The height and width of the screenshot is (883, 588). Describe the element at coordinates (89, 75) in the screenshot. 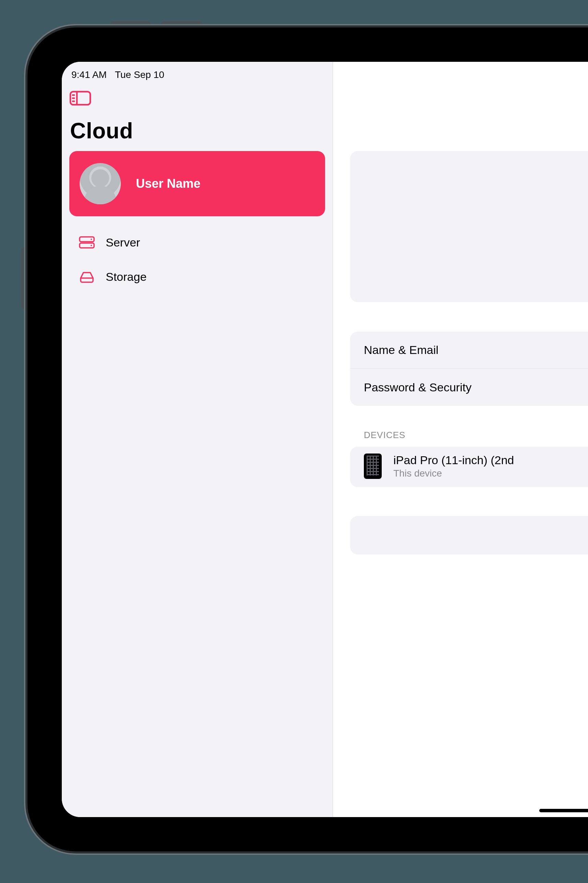

I see `status-time: 9:41 AM` at that location.